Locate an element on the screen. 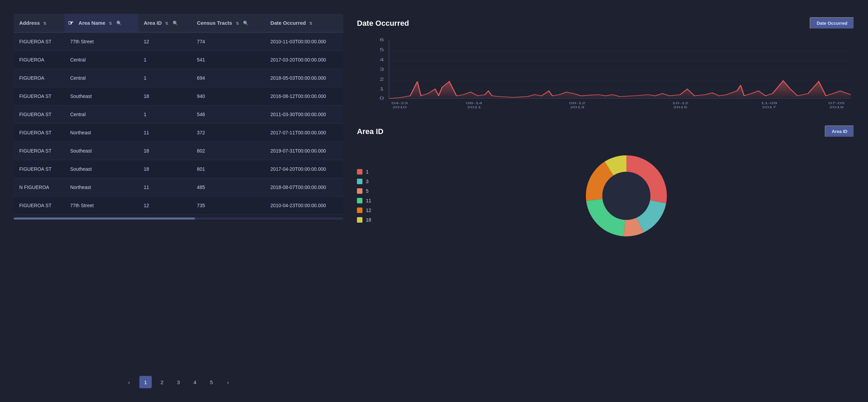 The height and width of the screenshot is (402, 868). area-chart-badge: Area ID is located at coordinates (840, 131).